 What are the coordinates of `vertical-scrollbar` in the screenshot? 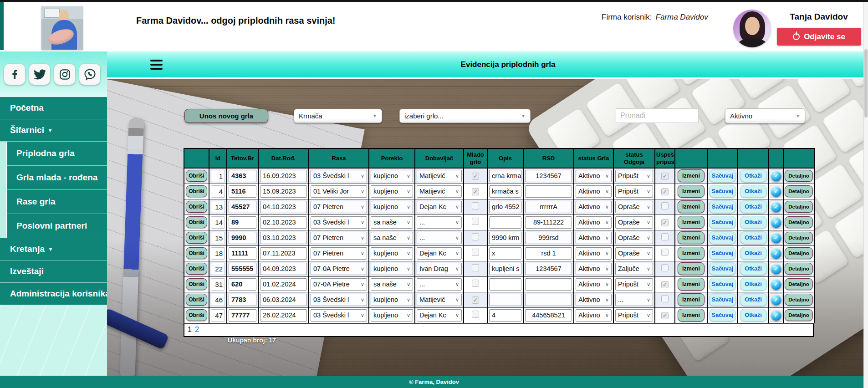 It's located at (866, 195).